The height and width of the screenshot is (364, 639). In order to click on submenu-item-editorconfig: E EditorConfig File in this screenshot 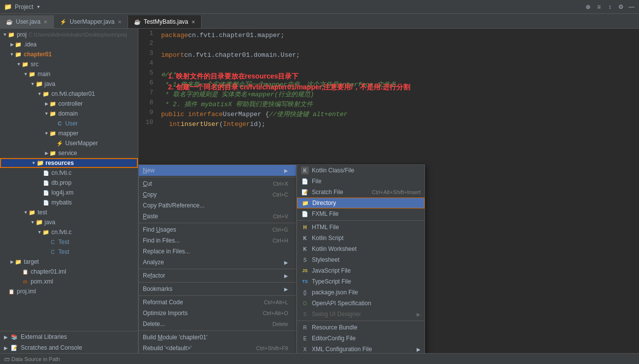, I will do `click(361, 338)`.